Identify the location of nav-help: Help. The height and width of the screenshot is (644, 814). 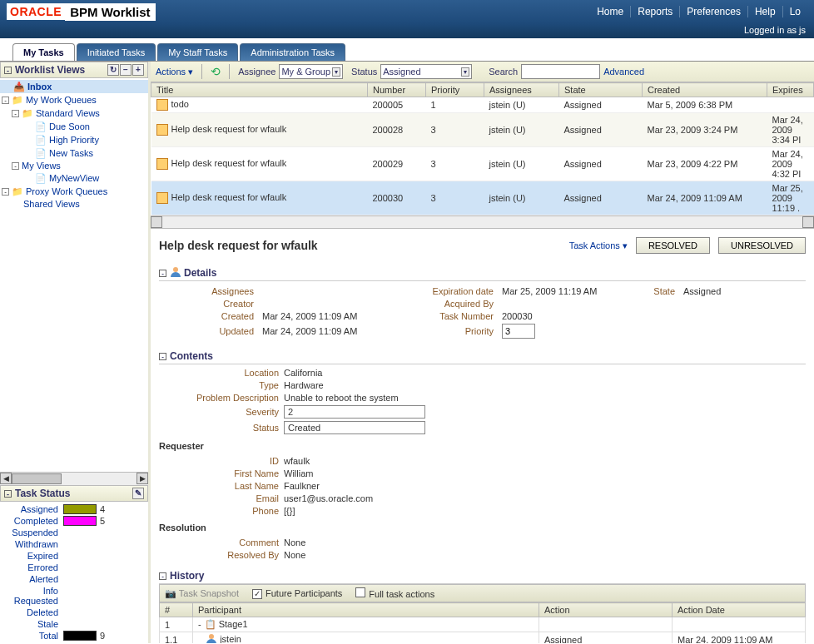
(766, 12).